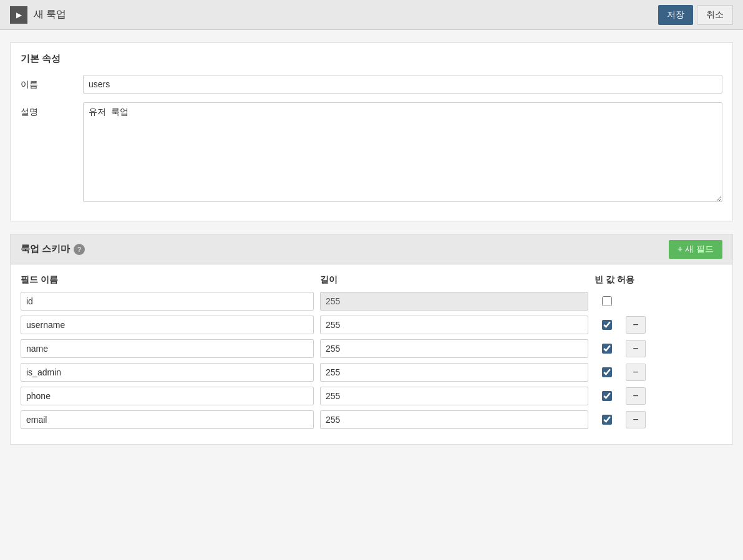 The image size is (743, 560). Describe the element at coordinates (52, 82) in the screenshot. I see `name-label: 이름` at that location.